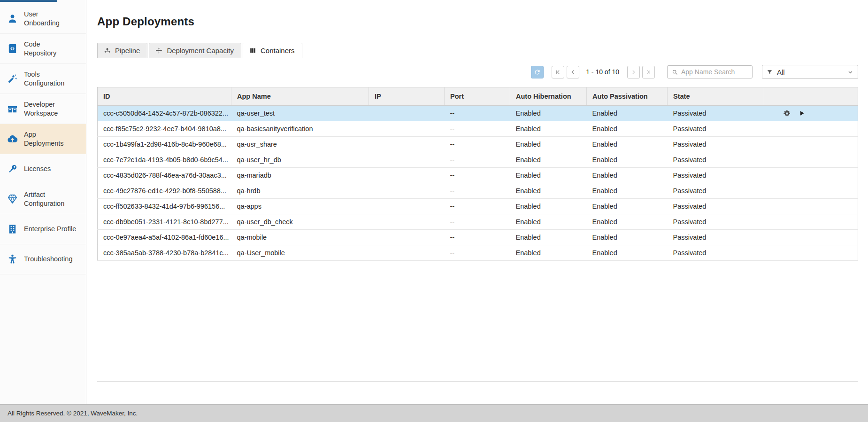 This screenshot has height=422, width=868. I want to click on cell-id: ccc-c5050d64-1452-4c57-872b-086322..., so click(164, 114).